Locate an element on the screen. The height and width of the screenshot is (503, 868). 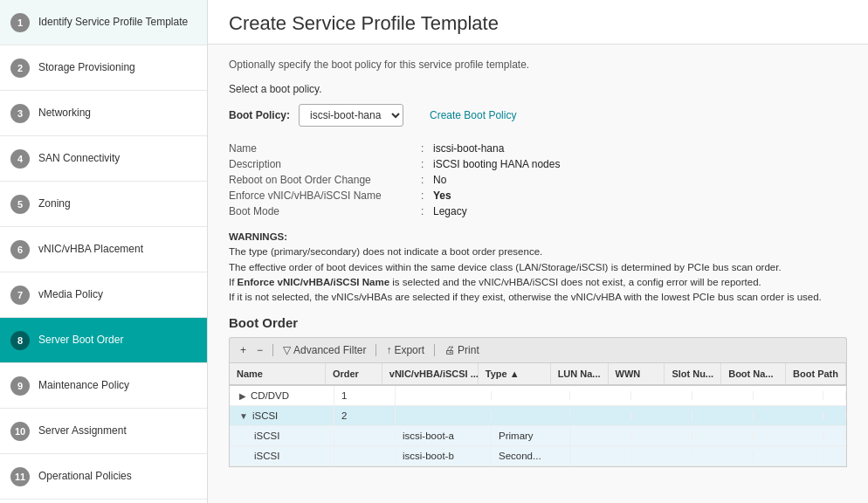
boot-policy-select: iscsi-boot-hana is located at coordinates (351, 115).